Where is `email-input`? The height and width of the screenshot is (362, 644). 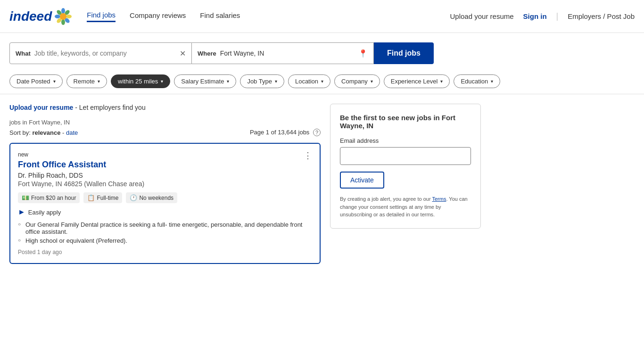 email-input is located at coordinates (405, 156).